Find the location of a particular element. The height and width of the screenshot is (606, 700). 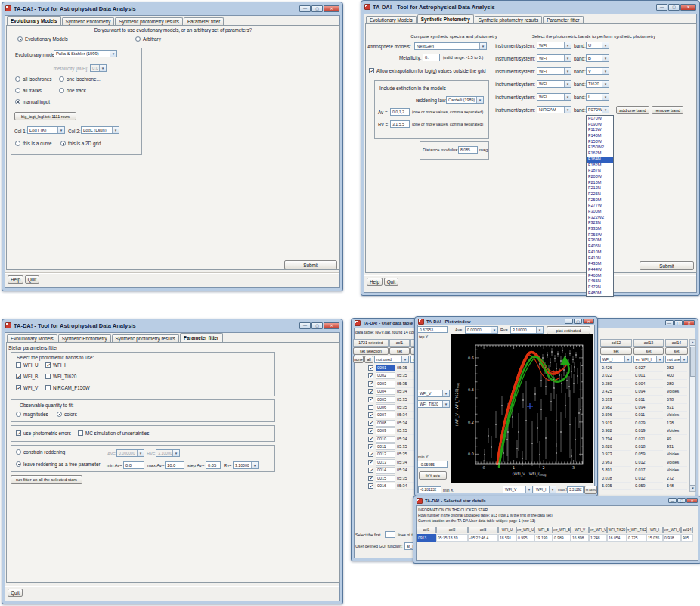

row-id-cell: 0014 is located at coordinates (386, 471).